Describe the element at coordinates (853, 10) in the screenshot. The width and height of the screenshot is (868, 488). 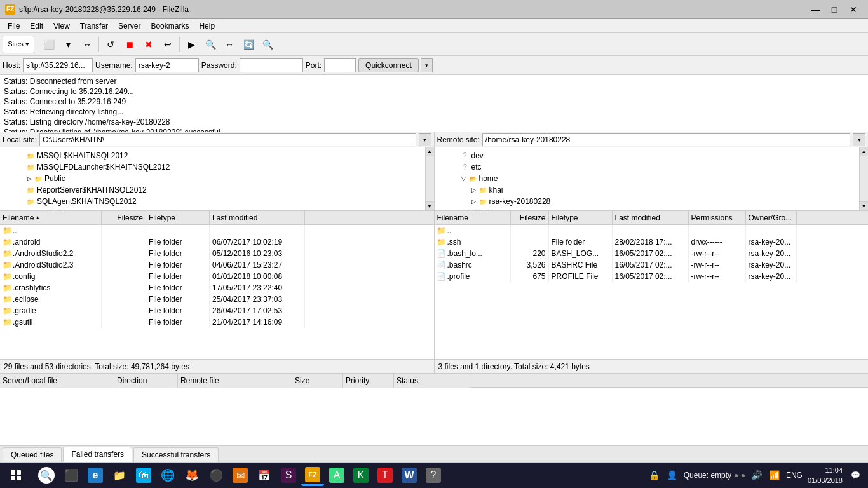
I see `close-button: ✕` at that location.